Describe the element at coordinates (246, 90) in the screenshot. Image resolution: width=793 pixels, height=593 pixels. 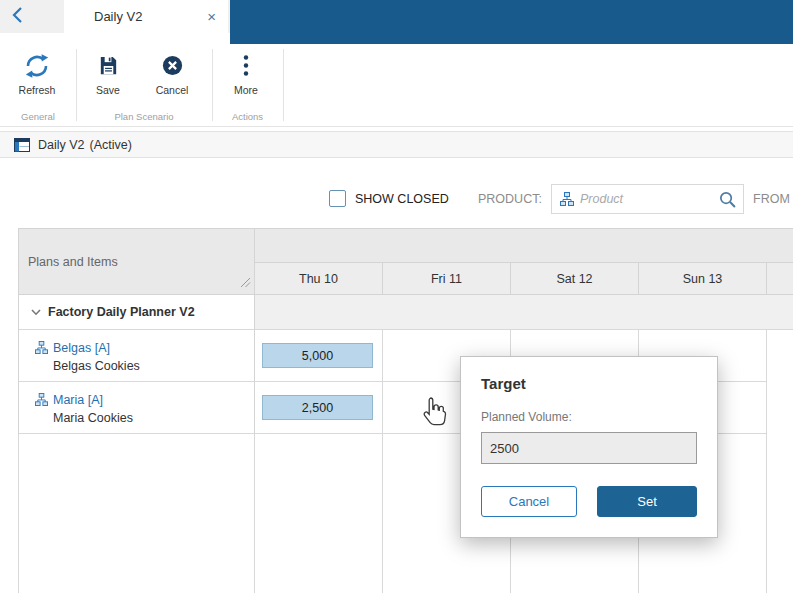
I see `more-label: More` at that location.